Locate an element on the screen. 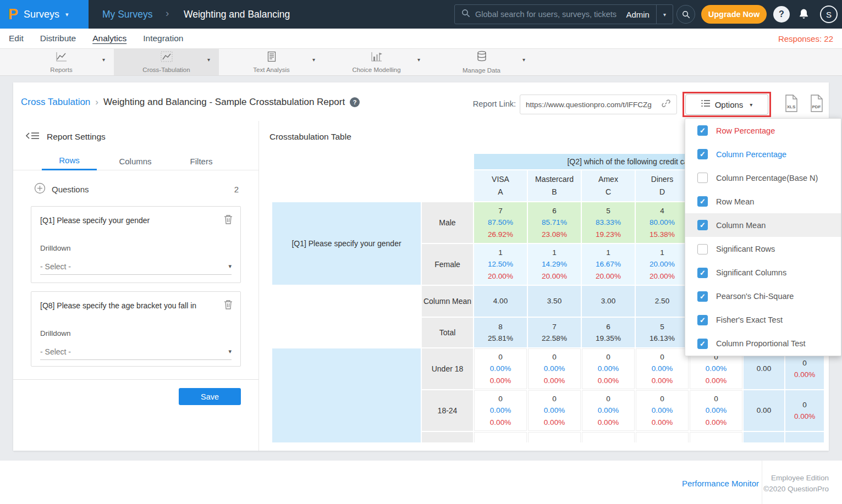  option-pearsons-chi-square: Pearson's Chi-Square is located at coordinates (763, 297).